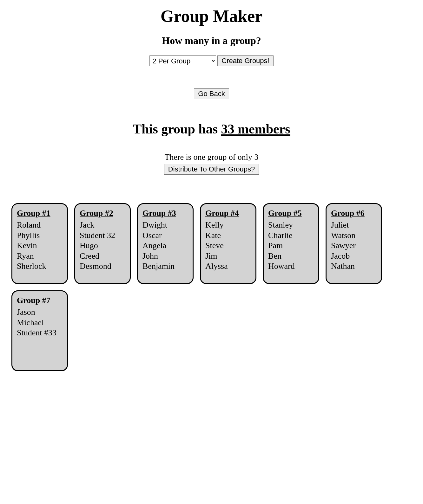  I want to click on member-name: Roland, so click(40, 225).